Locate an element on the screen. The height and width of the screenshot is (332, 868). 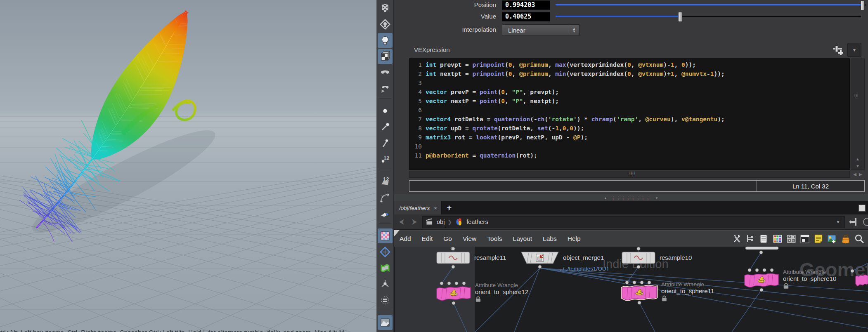
path-field: obj ❯ feathers ▼ is located at coordinates (634, 222).